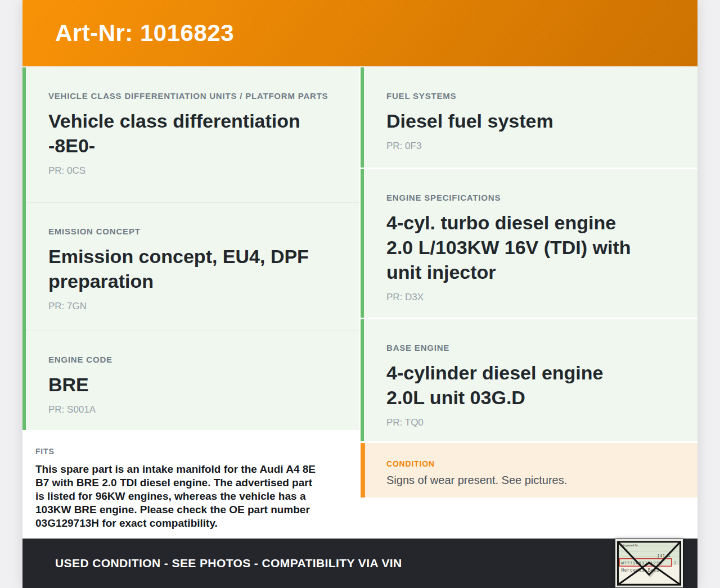 The height and width of the screenshot is (588, 720). Describe the element at coordinates (192, 306) in the screenshot. I see `pr-code: PR: 7GN` at that location.